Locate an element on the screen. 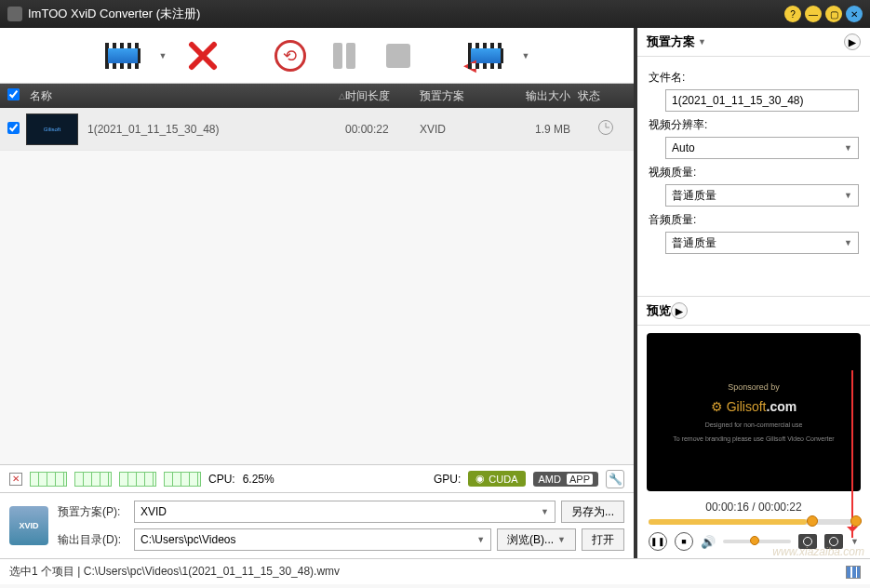 The image size is (870, 588). snapshot-button is located at coordinates (834, 541).